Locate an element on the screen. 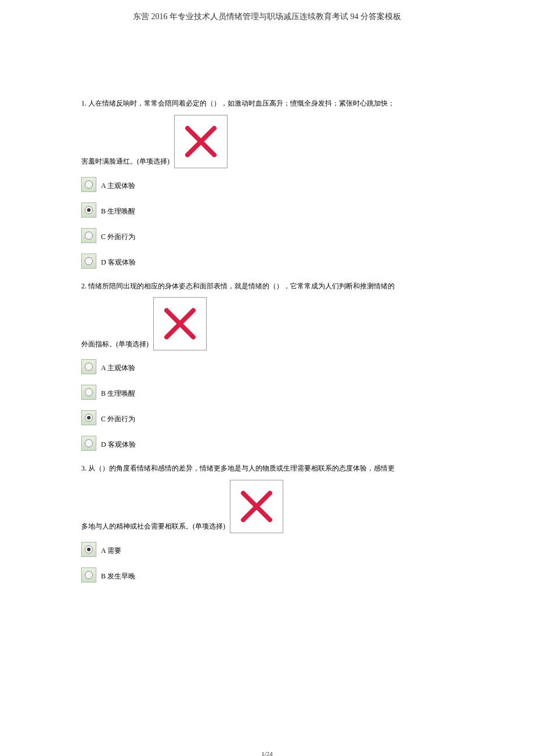 The image size is (534, 756). question-number: 3. is located at coordinates (84, 468).